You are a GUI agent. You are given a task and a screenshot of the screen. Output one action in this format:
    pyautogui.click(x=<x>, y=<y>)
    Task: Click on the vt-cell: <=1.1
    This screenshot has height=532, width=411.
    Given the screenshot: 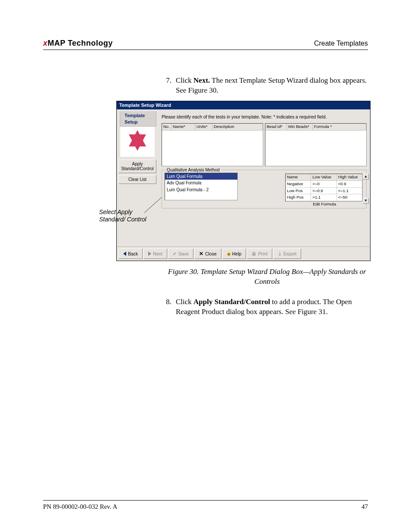 What is the action you would take?
    pyautogui.click(x=350, y=191)
    